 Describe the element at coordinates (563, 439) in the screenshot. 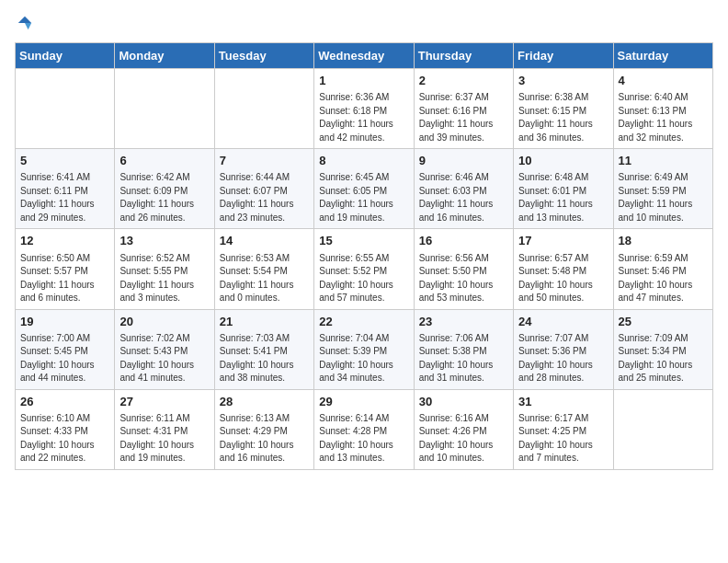

I see `day-info: Sunrise: 6:17 AM Sunset: 4:25 PM Dayligh…` at that location.